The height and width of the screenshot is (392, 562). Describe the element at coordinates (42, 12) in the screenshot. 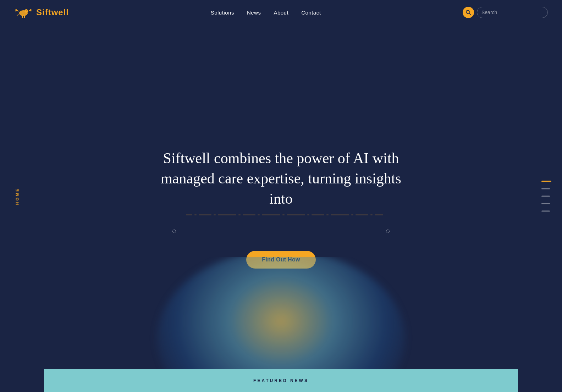

I see `logo-area: Siftwell` at that location.